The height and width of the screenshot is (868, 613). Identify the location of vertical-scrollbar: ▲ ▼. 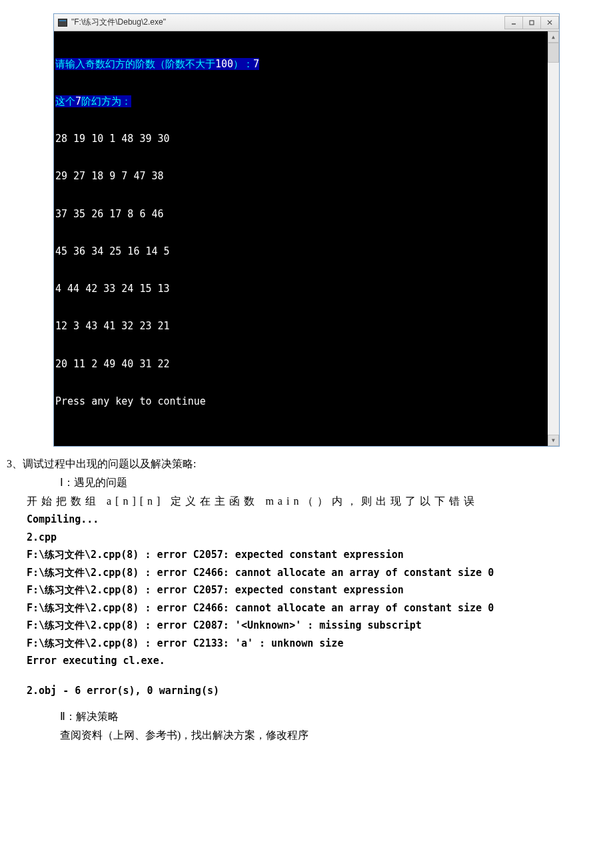
(553, 239).